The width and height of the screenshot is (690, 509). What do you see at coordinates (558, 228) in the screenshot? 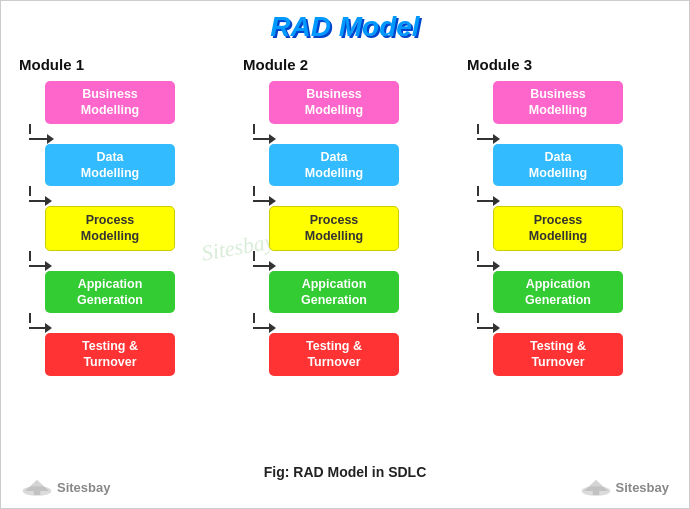
I see `m3-step-3: ProcessModelling` at bounding box center [558, 228].